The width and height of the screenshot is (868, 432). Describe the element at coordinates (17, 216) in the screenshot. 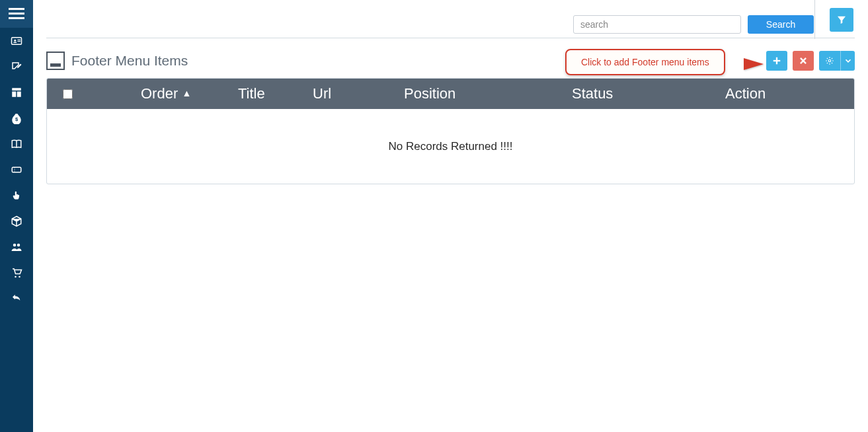

I see `sidebar: $` at that location.